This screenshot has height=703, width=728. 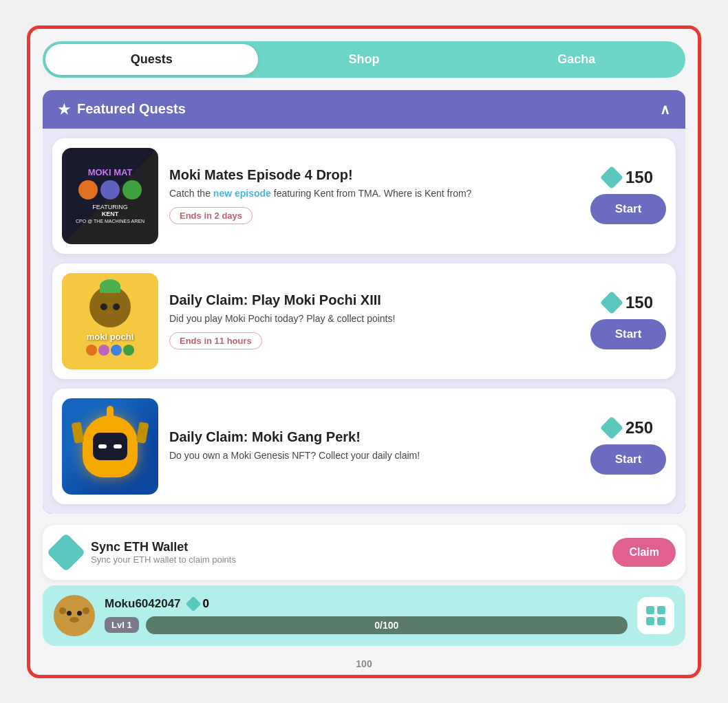 I want to click on quest-badge-moki-pochi: Ends in 11 hours, so click(x=216, y=341).